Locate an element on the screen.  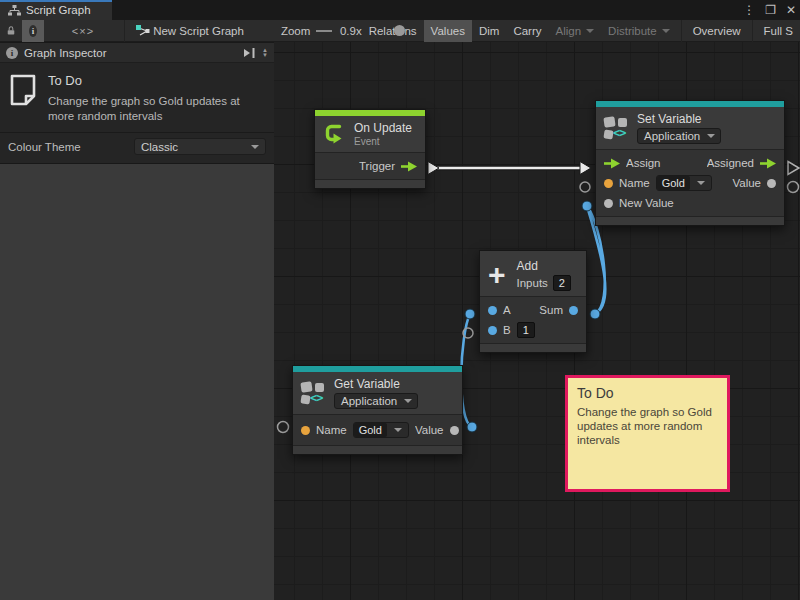
distribute-label: Distribute is located at coordinates (632, 31).